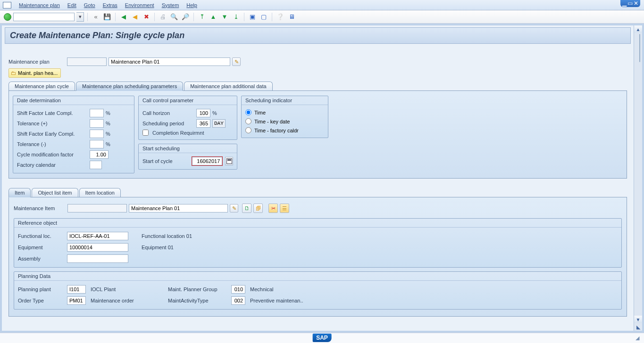 The height and width of the screenshot is (343, 644). Describe the element at coordinates (285, 117) in the screenshot. I see `groupbox-scheduling-indicator: Scheduling indicator Time Time - key dat…` at that location.